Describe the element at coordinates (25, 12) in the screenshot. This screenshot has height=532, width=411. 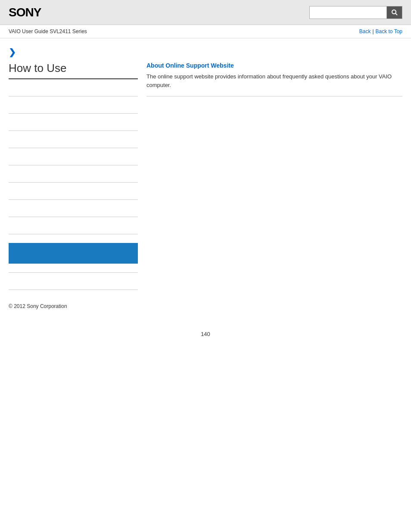
I see `sony-logo: SONY` at that location.